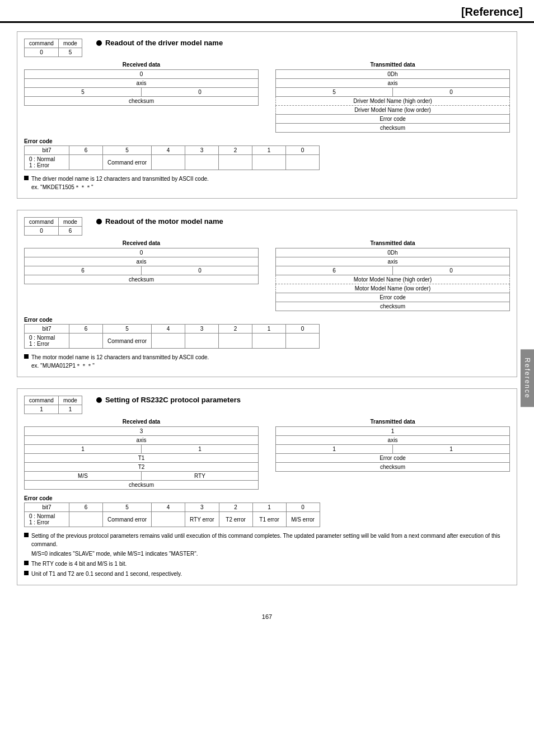 This screenshot has width=534, height=756. I want to click on section3-cmd-table: command mode 1 1, so click(53, 405).